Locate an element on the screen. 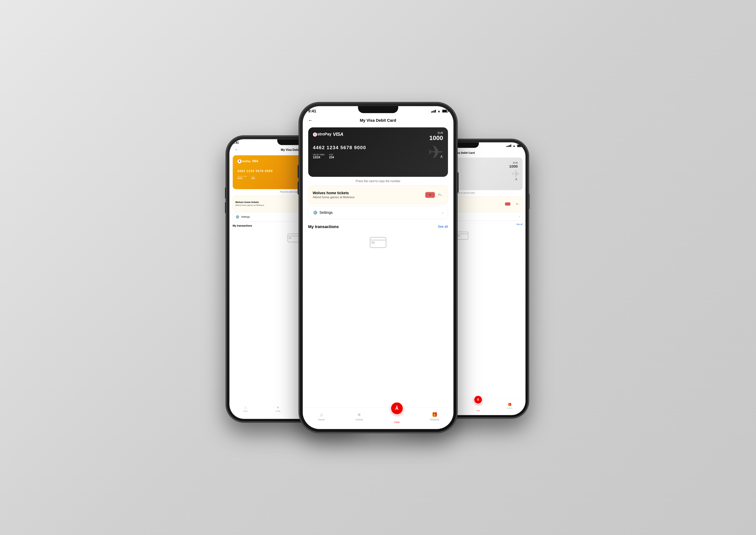 The height and width of the screenshot is (535, 756). valid-value-left: 12/24 is located at coordinates (242, 178).